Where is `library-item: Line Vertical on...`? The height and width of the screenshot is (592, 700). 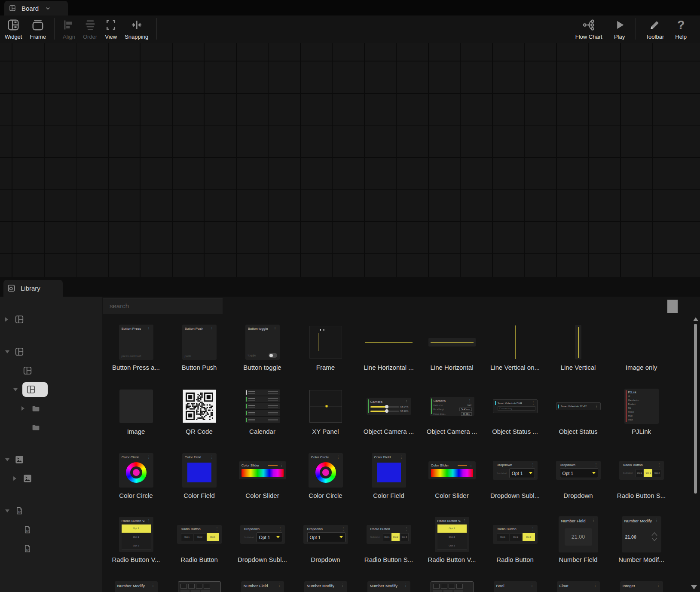 library-item: Line Vertical on... is located at coordinates (515, 353).